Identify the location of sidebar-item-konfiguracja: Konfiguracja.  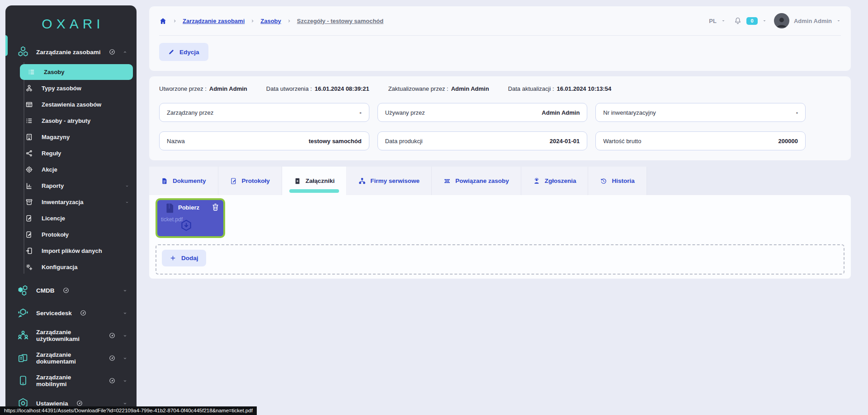
(71, 267).